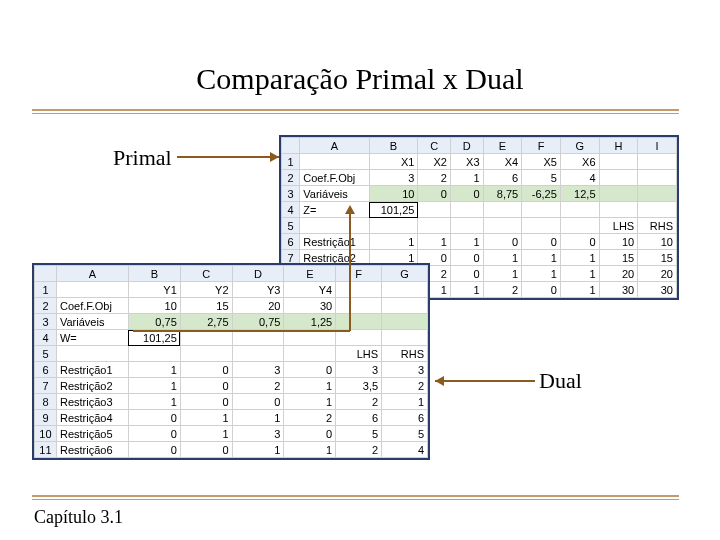 The width and height of the screenshot is (720, 540). Describe the element at coordinates (46, 418) in the screenshot. I see `row-header: 9` at that location.